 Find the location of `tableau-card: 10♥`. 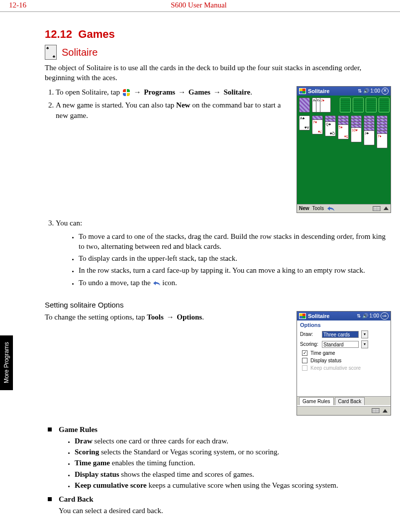

tableau-card: 10♥ is located at coordinates (356, 135).